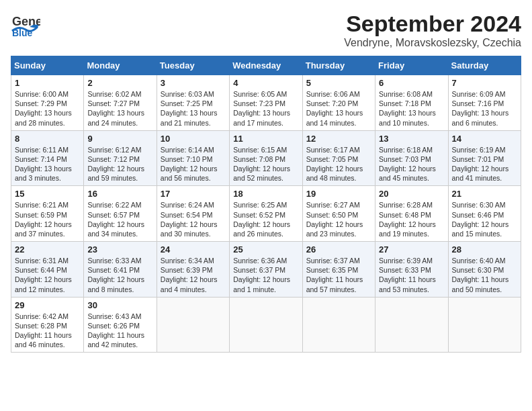 The width and height of the screenshot is (532, 411). Describe the element at coordinates (48, 325) in the screenshot. I see `table-row: 29 Sunrise: 6:42 AMSunset: 6:28 PMDaylig…` at that location.